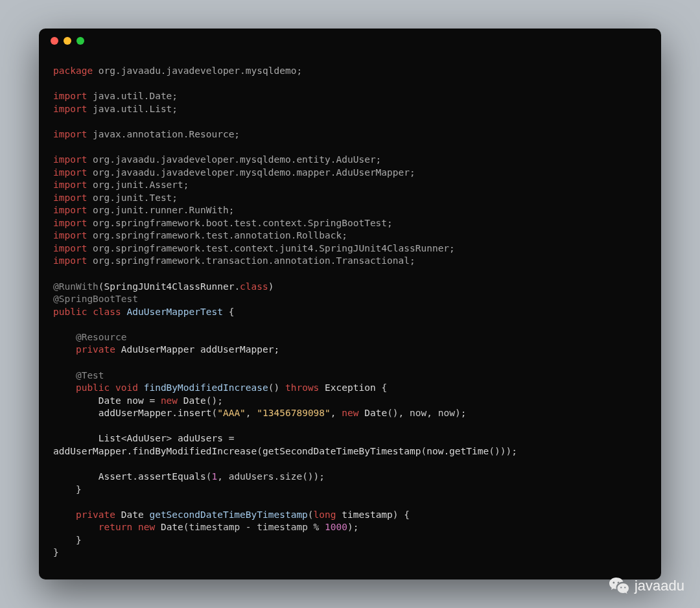  Describe the element at coordinates (647, 586) in the screenshot. I see `watermark: javaadu` at that location.